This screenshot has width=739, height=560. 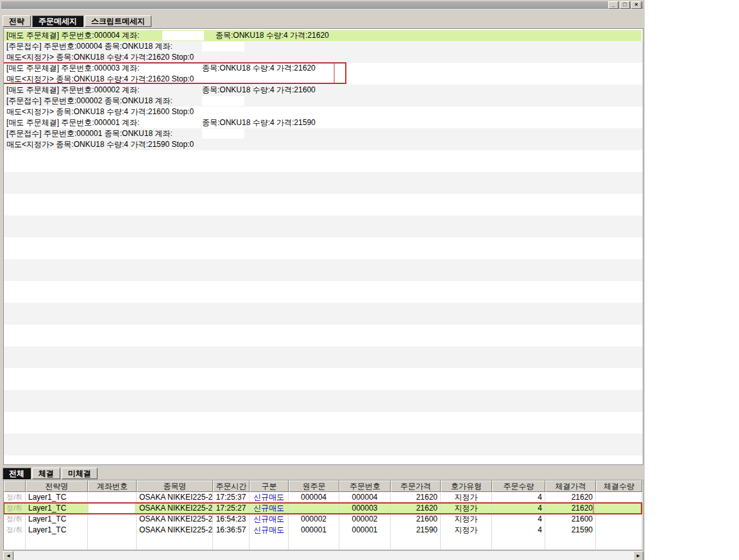 I want to click on column-header-order-time: 주문시간, so click(x=231, y=486).